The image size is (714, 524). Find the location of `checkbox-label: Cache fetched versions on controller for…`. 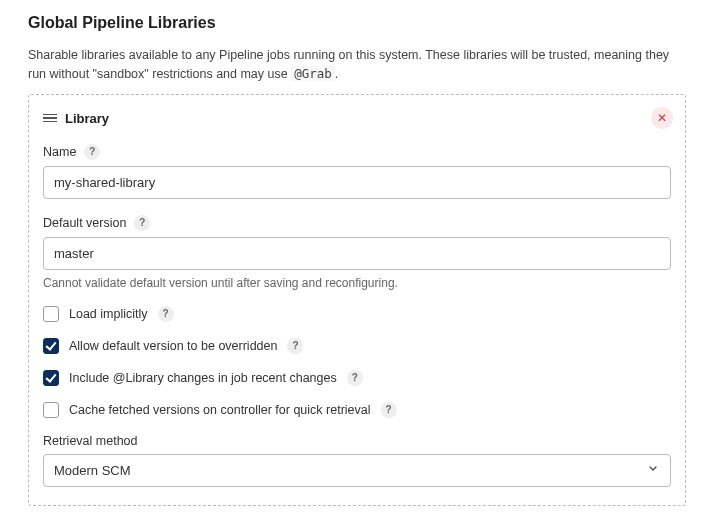

checkbox-label: Cache fetched versions on controller for… is located at coordinates (220, 410).